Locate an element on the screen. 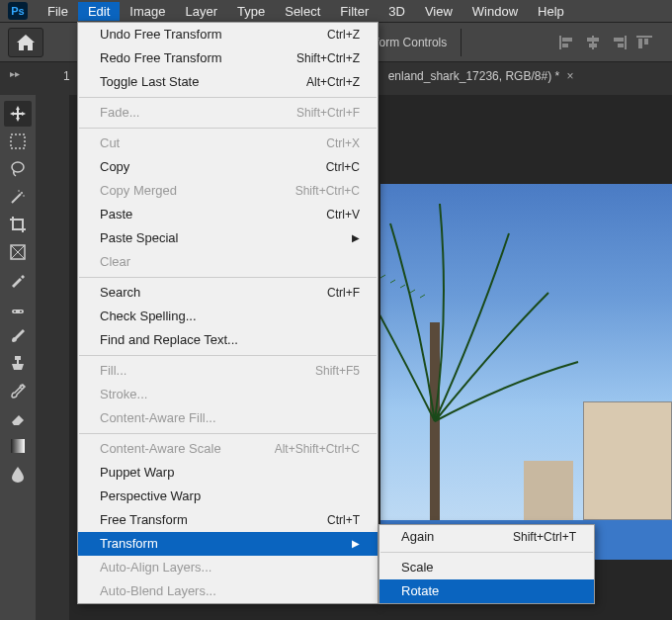  menu-edit: Edit is located at coordinates (99, 12).